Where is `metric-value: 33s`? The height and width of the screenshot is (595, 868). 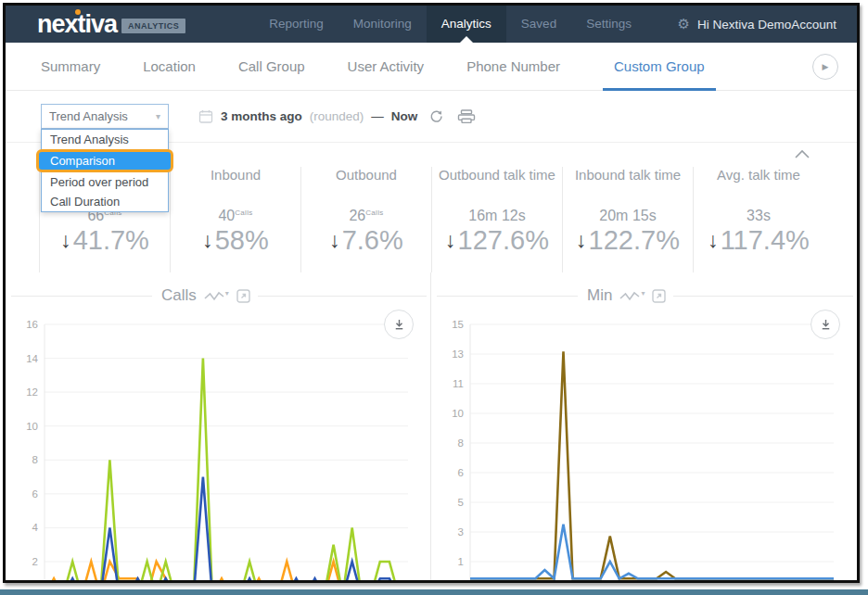 metric-value: 33s is located at coordinates (759, 216).